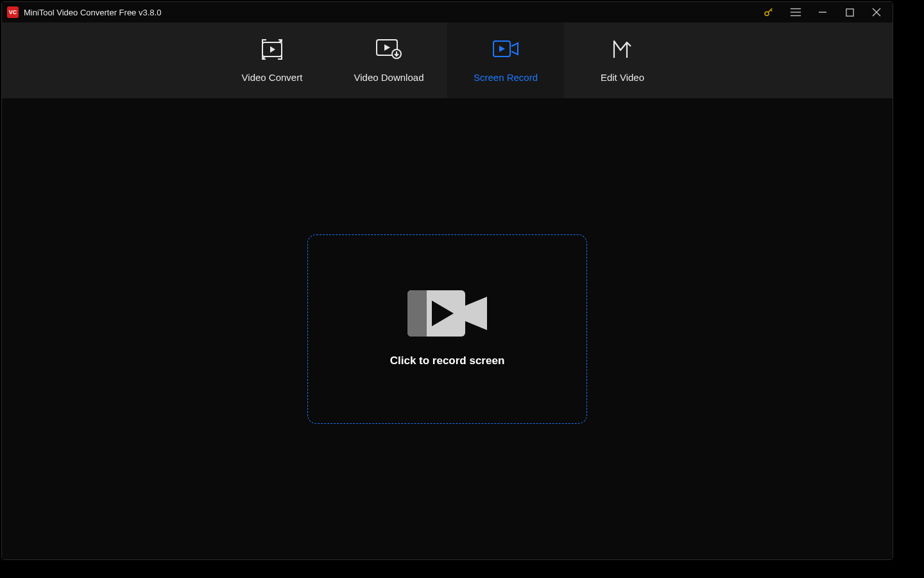  What do you see at coordinates (447, 60) in the screenshot?
I see `main-toolbar: Video Convert Video Download` at bounding box center [447, 60].